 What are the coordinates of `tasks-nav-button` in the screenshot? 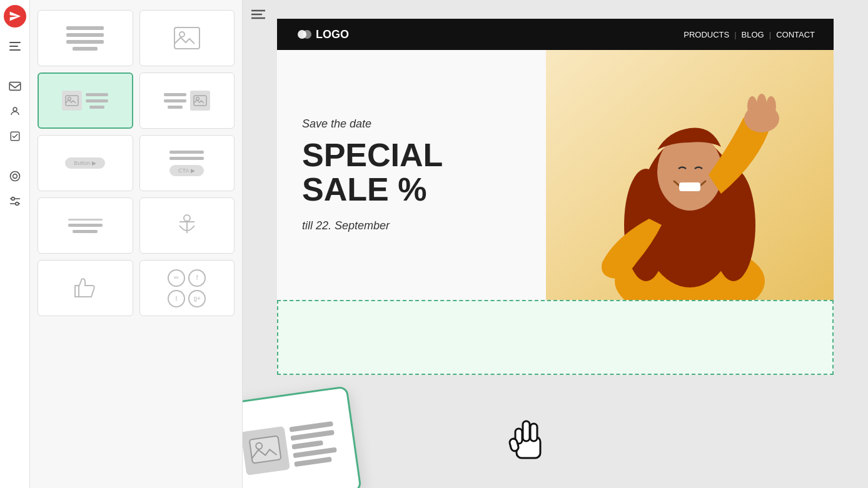 It's located at (15, 136).